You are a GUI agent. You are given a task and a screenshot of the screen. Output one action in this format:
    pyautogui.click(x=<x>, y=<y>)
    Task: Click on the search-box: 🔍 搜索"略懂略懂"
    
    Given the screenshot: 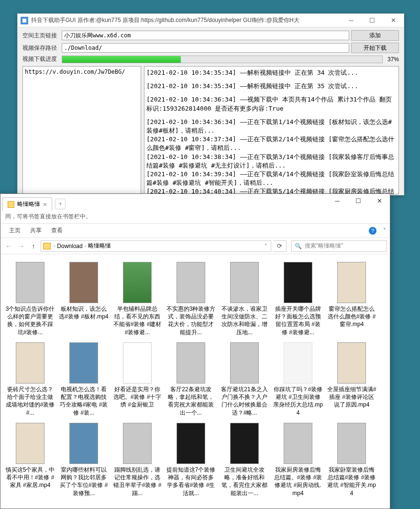 What is the action you would take?
    pyautogui.click(x=339, y=246)
    